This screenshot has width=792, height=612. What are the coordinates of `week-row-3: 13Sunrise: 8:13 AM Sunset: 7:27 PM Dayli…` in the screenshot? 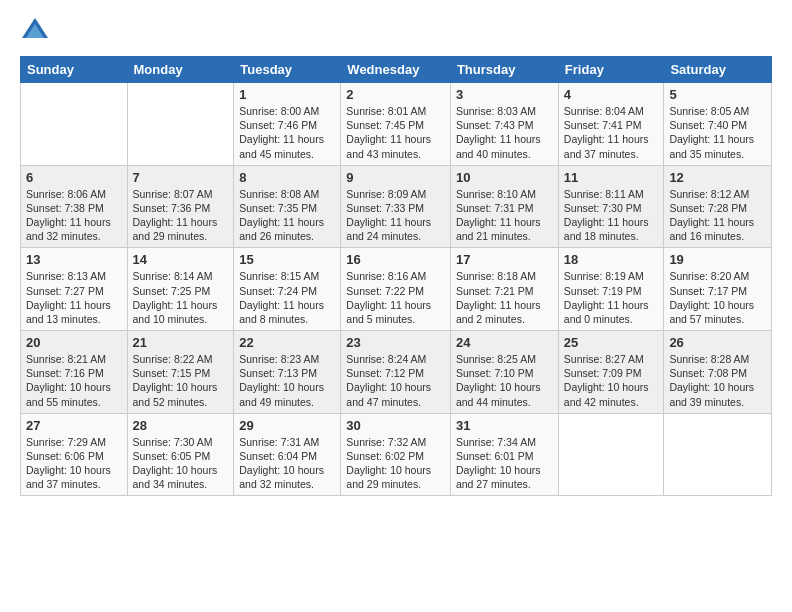 It's located at (396, 290).